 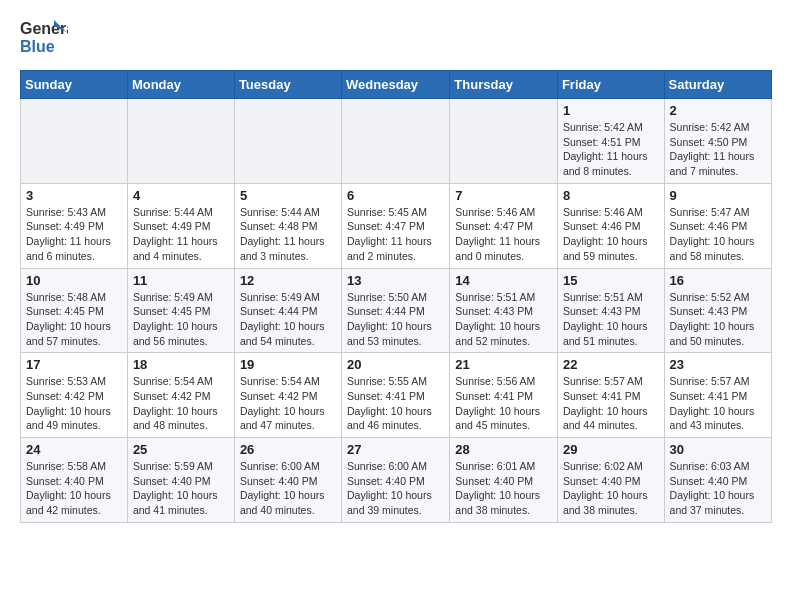 I want to click on day-info: Sunrise: 5:44 AMSunset: 4:48 PMDaylight:…, so click(x=288, y=234).